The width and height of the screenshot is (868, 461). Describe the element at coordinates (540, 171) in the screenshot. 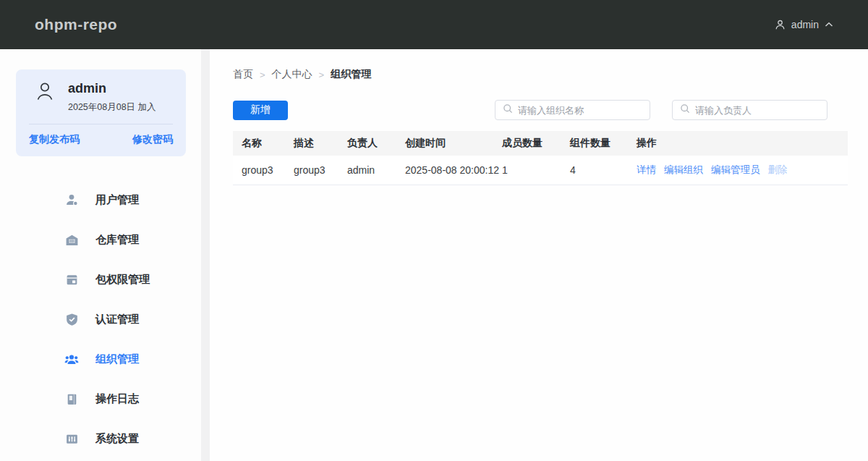

I see `table-row: group3 group3 admin 2025-08-08 20:00:12 …` at that location.